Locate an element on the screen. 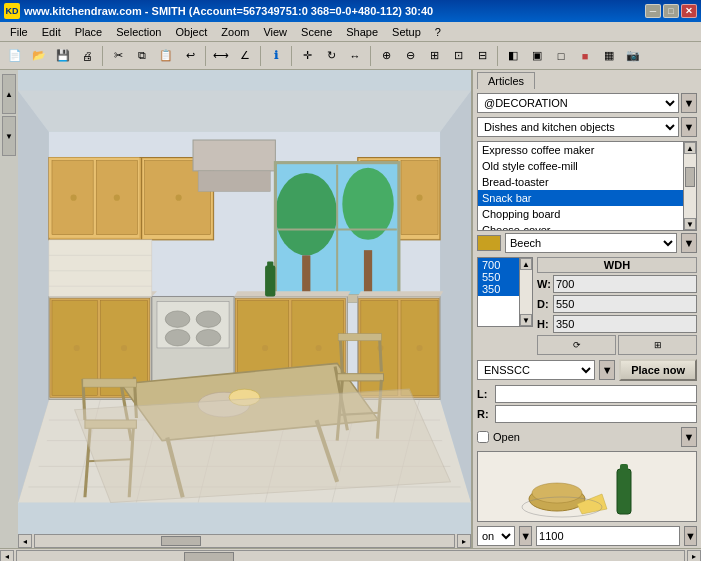 The width and height of the screenshot is (701, 561). left-tab-prev: ▲ is located at coordinates (9, 94).